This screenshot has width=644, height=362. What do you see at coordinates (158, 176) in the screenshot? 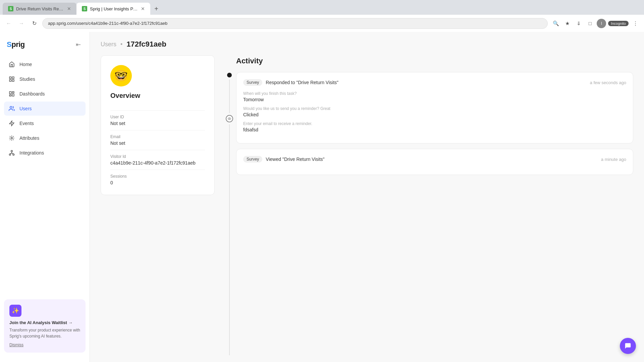
I see `sessions-label: Sessions` at bounding box center [158, 176].